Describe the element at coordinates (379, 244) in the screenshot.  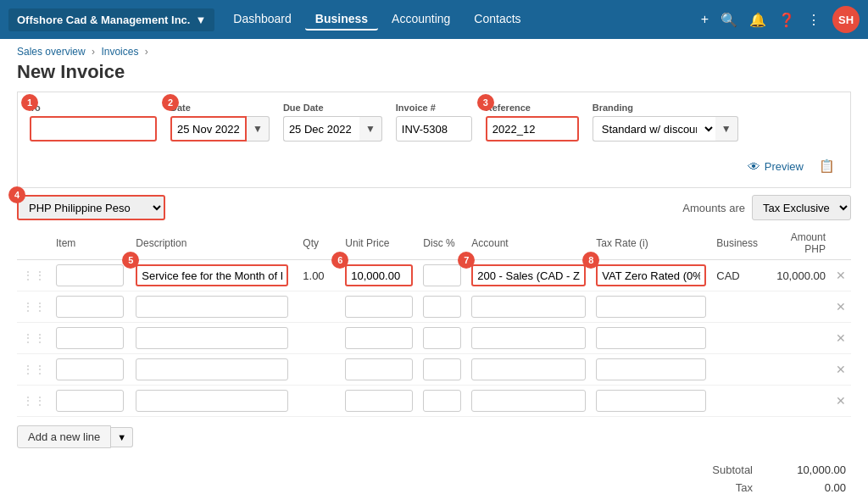
I see `col-unit-price: Unit Price` at that location.